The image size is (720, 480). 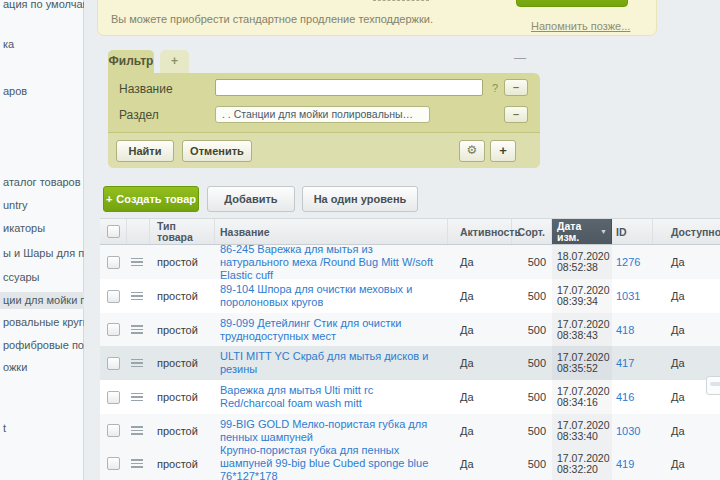 What do you see at coordinates (42, 428) in the screenshot?
I see `sidebar-item-12: t` at bounding box center [42, 428].